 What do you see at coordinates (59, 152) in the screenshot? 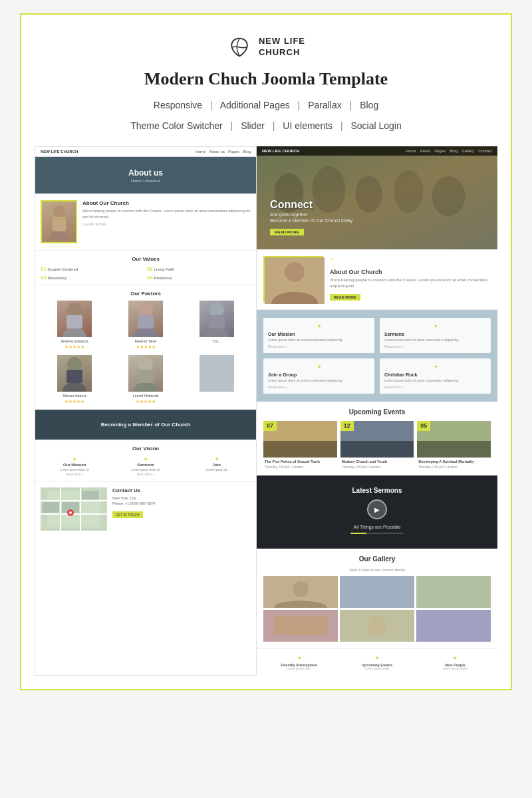
I see `left-nav-logo: NEW LIFE CHURCH` at bounding box center [59, 152].